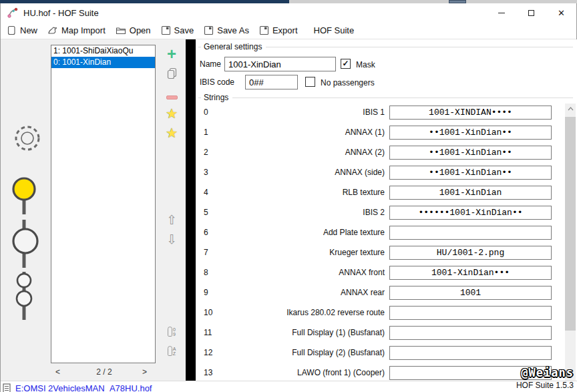  I want to click on map-import-label: Map Import, so click(83, 31).